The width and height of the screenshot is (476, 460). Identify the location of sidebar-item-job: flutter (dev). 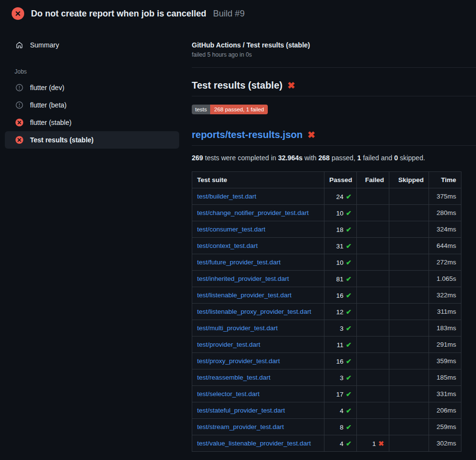
(92, 88).